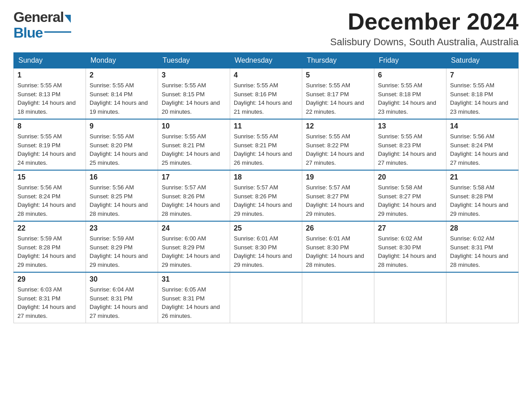 The image size is (532, 411). I want to click on day-number: 22, so click(50, 228).